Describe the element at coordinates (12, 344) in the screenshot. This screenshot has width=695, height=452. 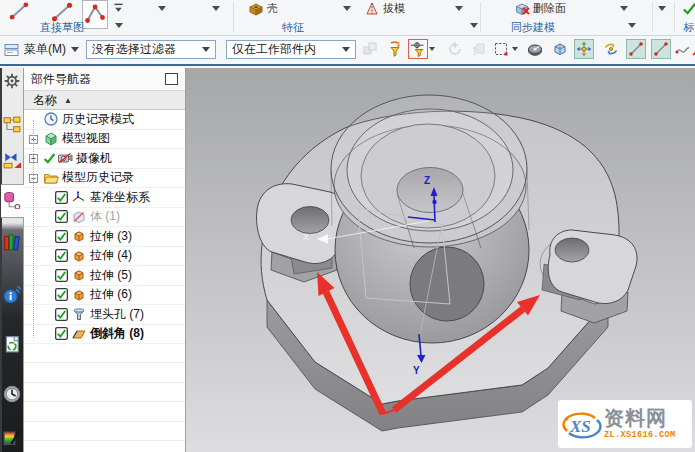
I see `reuse-library-icon` at that location.